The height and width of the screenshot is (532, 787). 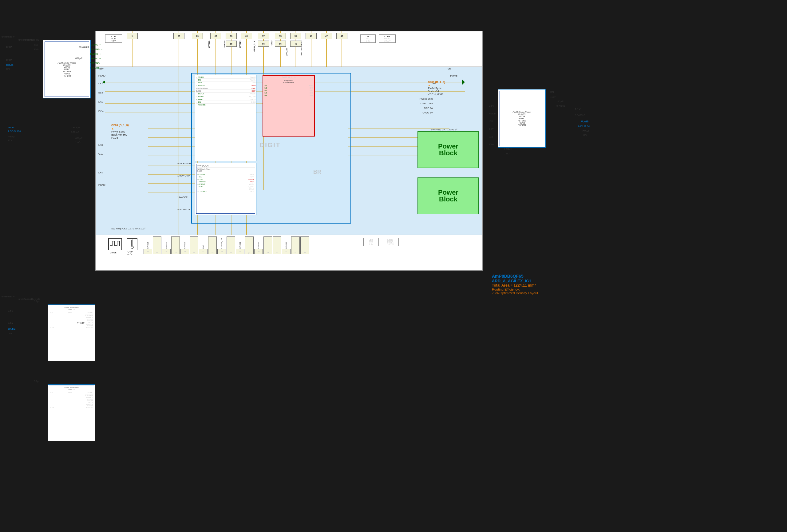 I want to click on gpio-pin-68: 68, so click(x=231, y=36).